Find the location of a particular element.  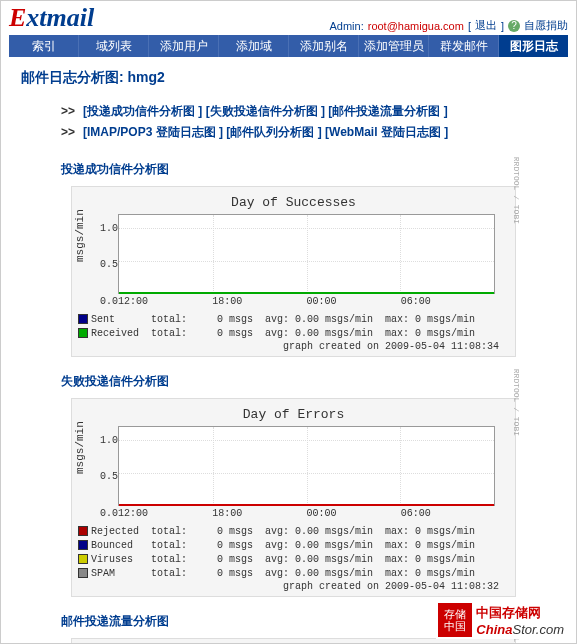

chart-link: WebMail 登陆日志图 is located at coordinates (385, 132).